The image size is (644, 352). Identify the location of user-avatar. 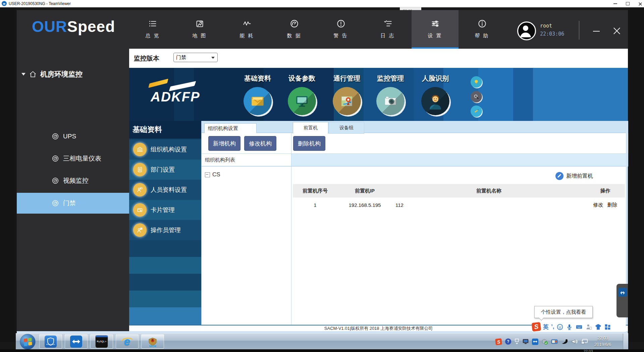
(527, 31).